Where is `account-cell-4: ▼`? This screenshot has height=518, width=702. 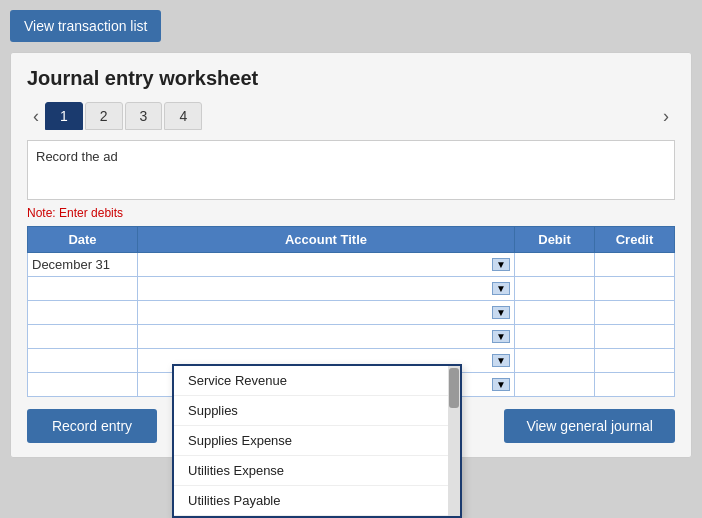 account-cell-4: ▼ is located at coordinates (326, 337).